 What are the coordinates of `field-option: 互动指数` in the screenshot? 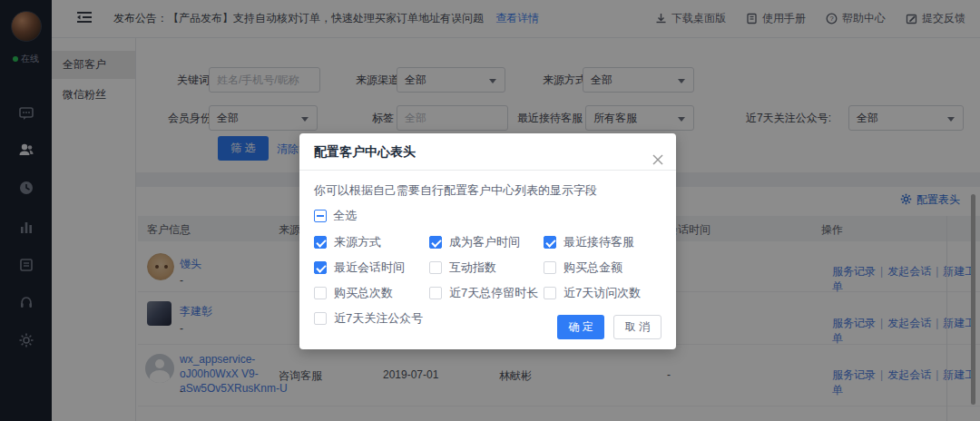 It's located at (486, 268).